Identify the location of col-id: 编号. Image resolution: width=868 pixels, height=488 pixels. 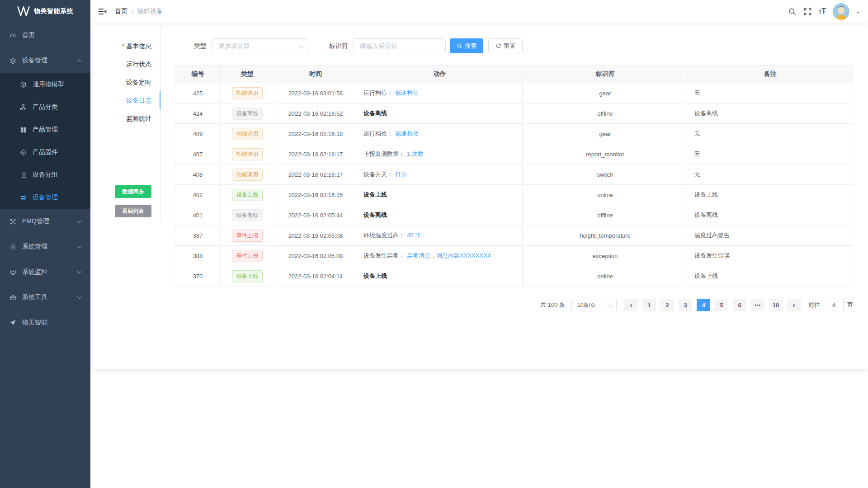
(198, 74).